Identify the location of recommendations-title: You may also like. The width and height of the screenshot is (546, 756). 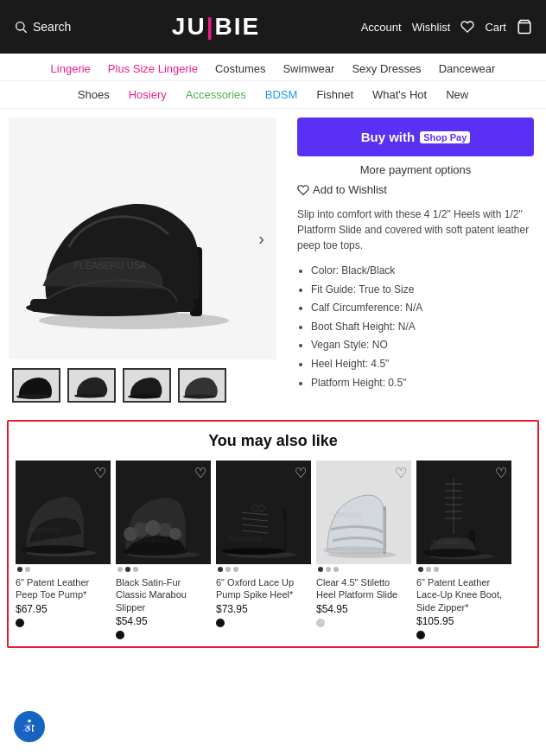
(273, 441).